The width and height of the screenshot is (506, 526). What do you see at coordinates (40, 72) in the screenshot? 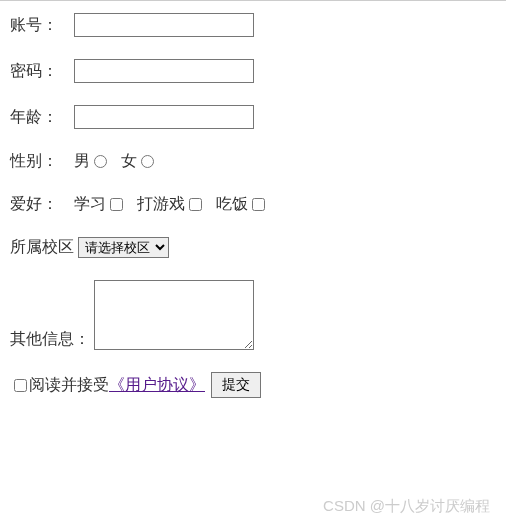
I see `password-label: 密码：` at bounding box center [40, 72].